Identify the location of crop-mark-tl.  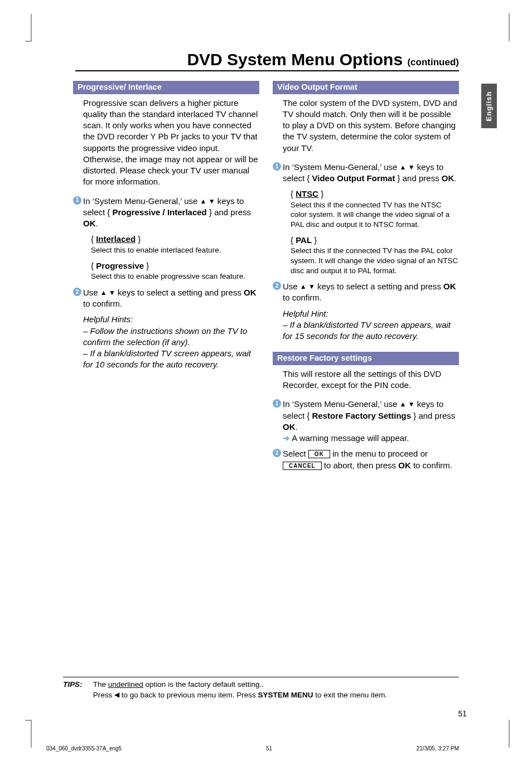
(31, 28).